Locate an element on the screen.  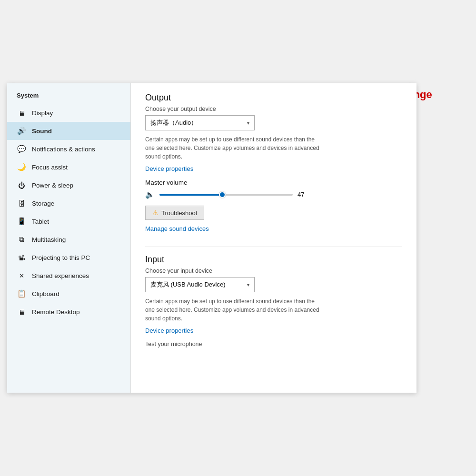
input-hint: Certain apps may be set up to use differ… is located at coordinates (233, 310).